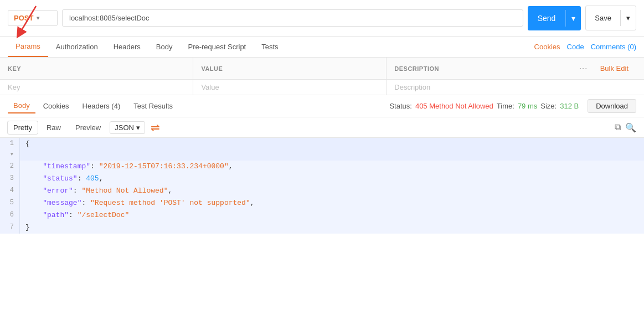 The width and height of the screenshot is (644, 315). I want to click on resp-tab-testresults: Test Results, so click(153, 106).